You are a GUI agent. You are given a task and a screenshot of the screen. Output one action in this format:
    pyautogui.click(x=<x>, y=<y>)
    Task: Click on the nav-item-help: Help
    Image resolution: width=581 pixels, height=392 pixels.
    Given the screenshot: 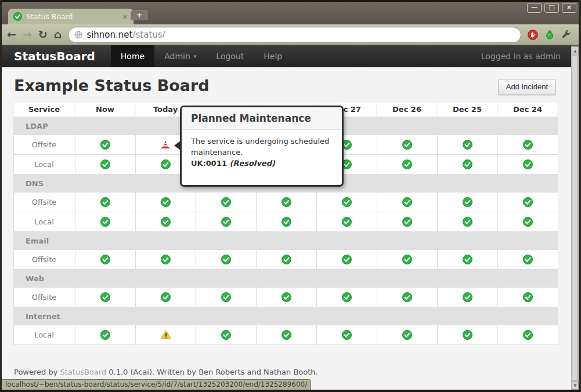 What is the action you would take?
    pyautogui.click(x=273, y=56)
    